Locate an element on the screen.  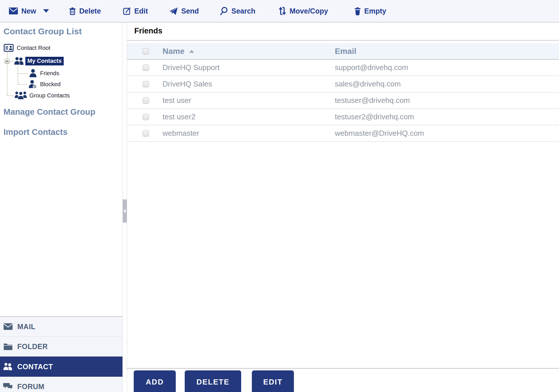
nav-label-folder: FOLDER is located at coordinates (33, 346).